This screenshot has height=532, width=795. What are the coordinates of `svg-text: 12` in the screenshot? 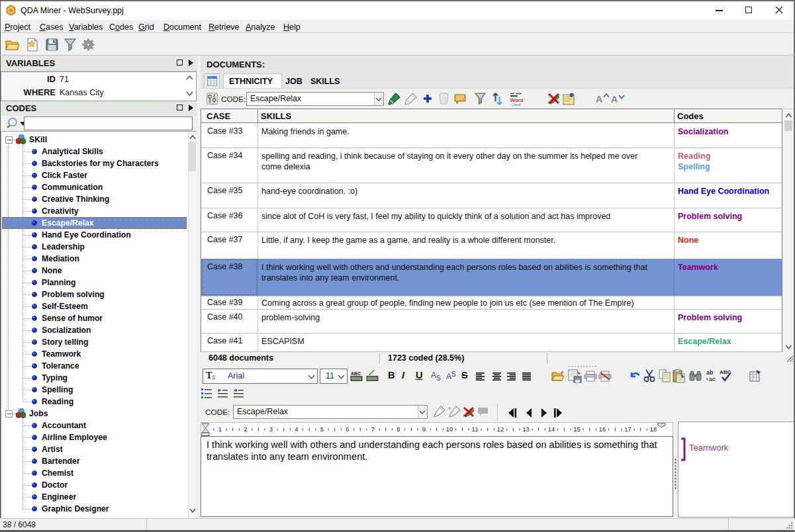 It's located at (500, 429).